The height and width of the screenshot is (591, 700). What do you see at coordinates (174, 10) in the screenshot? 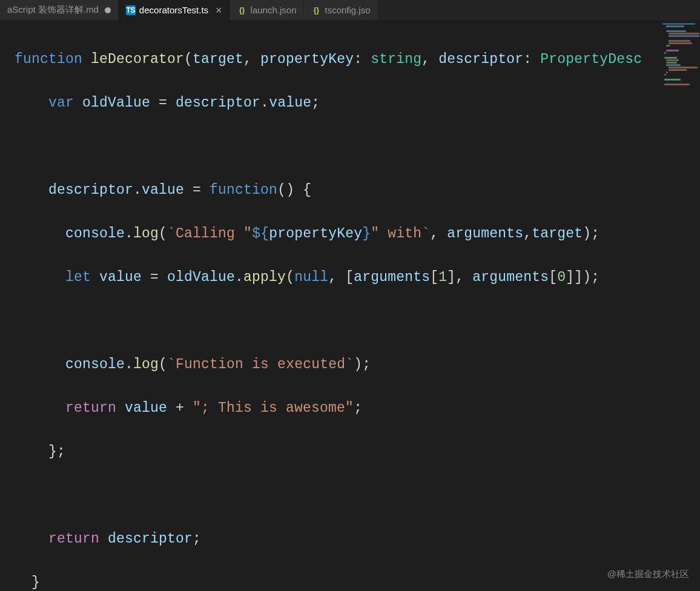
I see `file-label: decoratorsTest.ts` at bounding box center [174, 10].